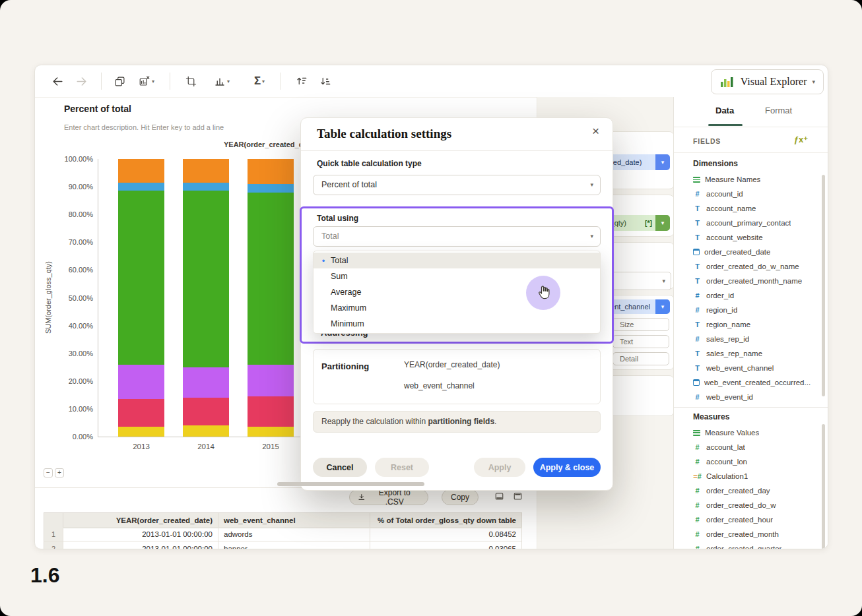 Image resolution: width=862 pixels, height=616 pixels. I want to click on zoom-in-button: +, so click(59, 473).